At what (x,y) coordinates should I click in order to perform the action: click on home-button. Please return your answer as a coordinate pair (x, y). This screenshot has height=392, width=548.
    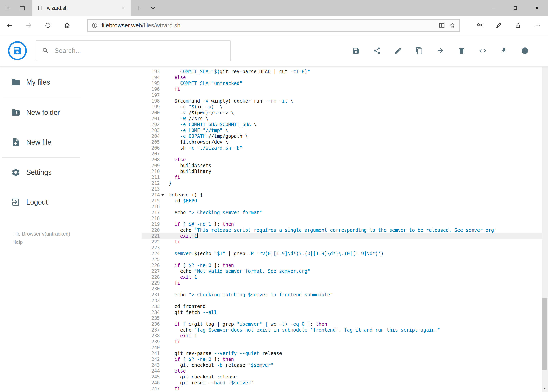
    Looking at the image, I should click on (67, 25).